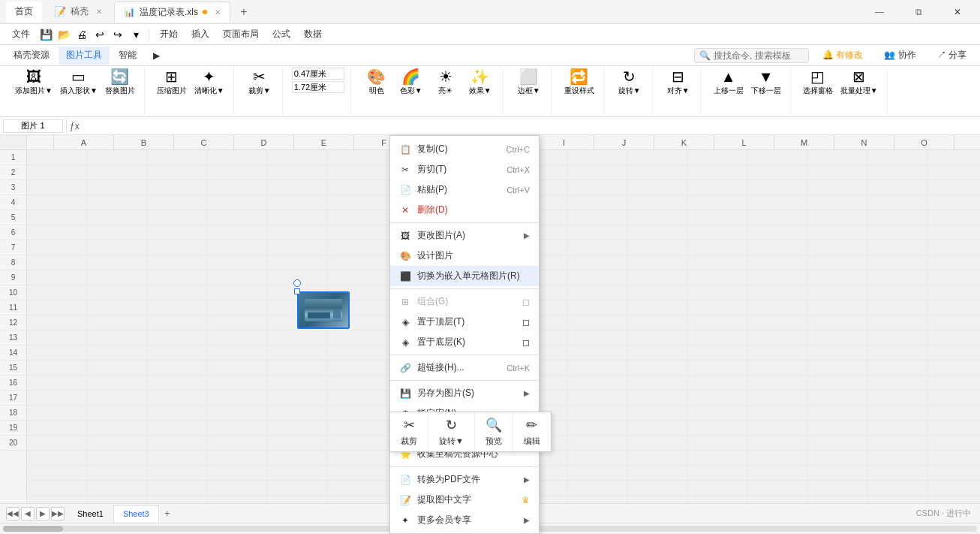 This screenshot has width=980, height=534. What do you see at coordinates (99, 12) in the screenshot?
I see `brand-tab-close: ✕` at bounding box center [99, 12].